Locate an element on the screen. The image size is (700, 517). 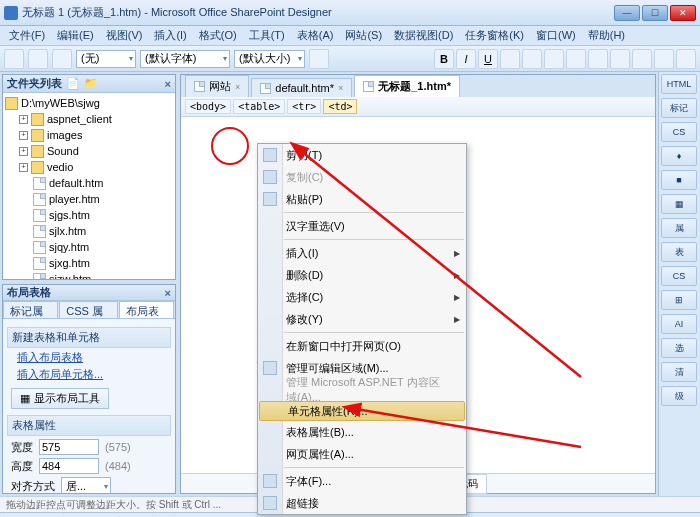
breadcrumb-tag: <table> is located at coordinates (259, 106).